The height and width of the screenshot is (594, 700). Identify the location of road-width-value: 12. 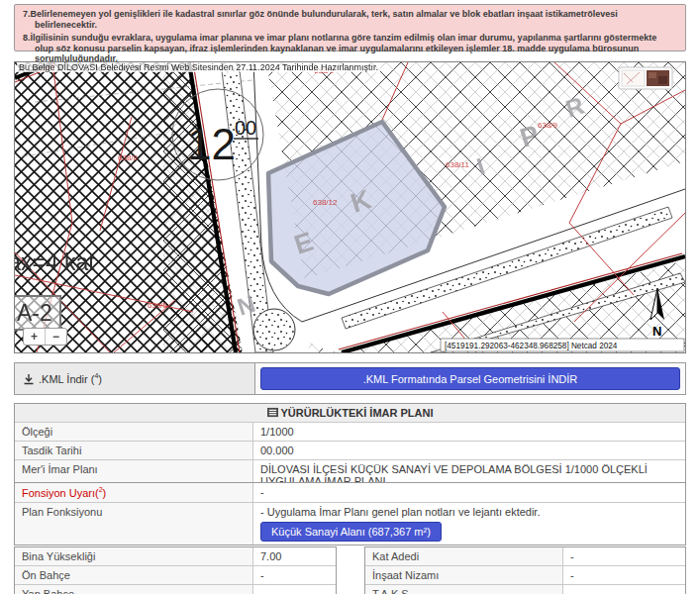
(212, 145).